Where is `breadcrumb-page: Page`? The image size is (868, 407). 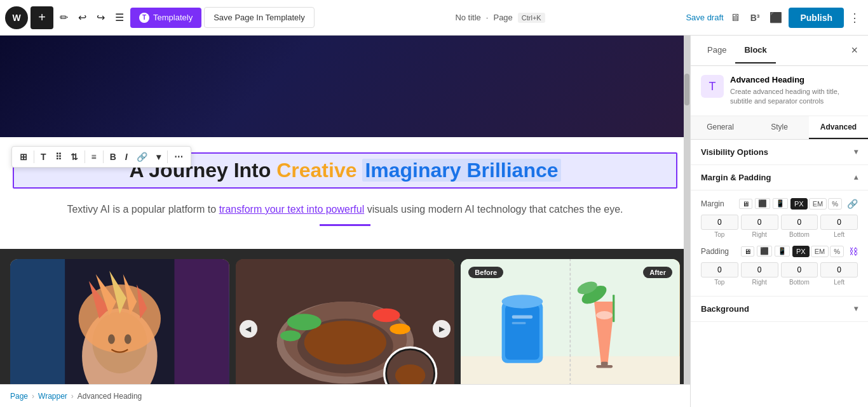
breadcrumb-page: Page is located at coordinates (19, 396).